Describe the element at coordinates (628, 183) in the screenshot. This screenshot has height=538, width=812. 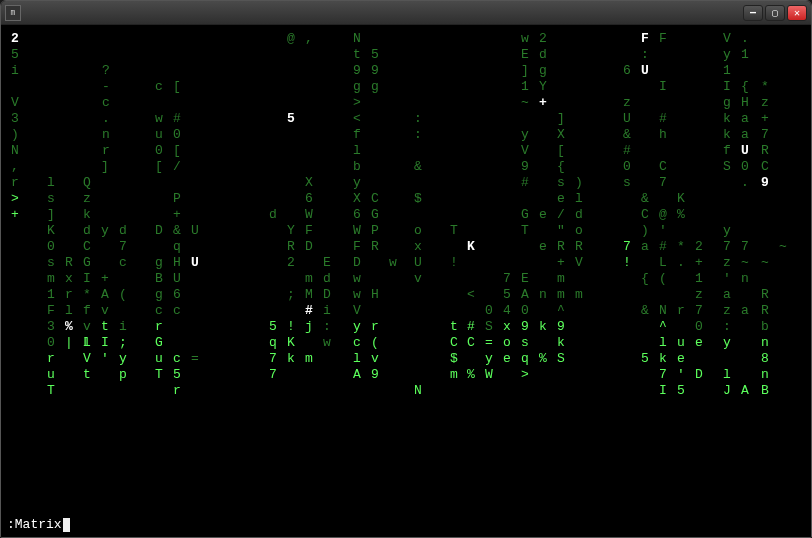
I see `matrix-char: s` at that location.